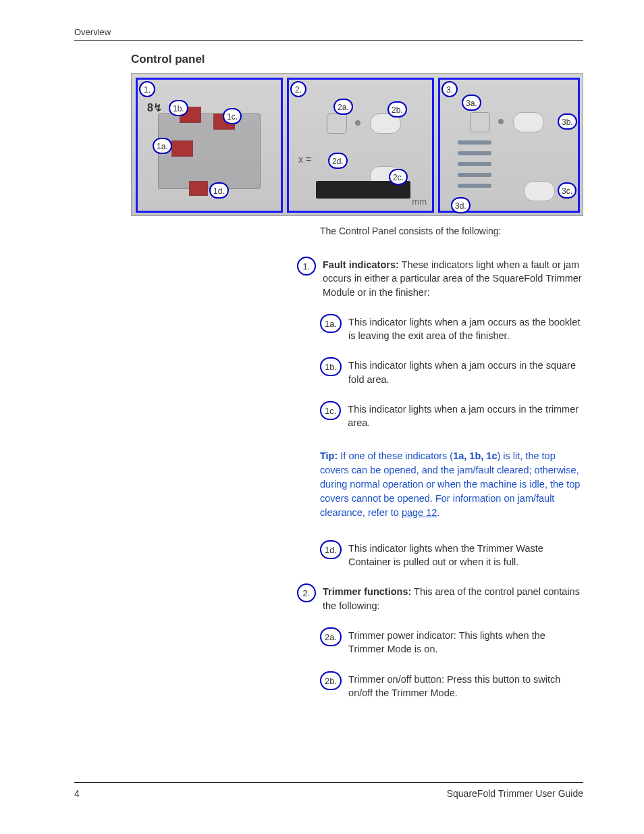 Image resolution: width=644 pixels, height=834 pixels. What do you see at coordinates (452, 485) in the screenshot?
I see `tip-note: Tip: If one of these indicators (1a, 1b,…` at bounding box center [452, 485].